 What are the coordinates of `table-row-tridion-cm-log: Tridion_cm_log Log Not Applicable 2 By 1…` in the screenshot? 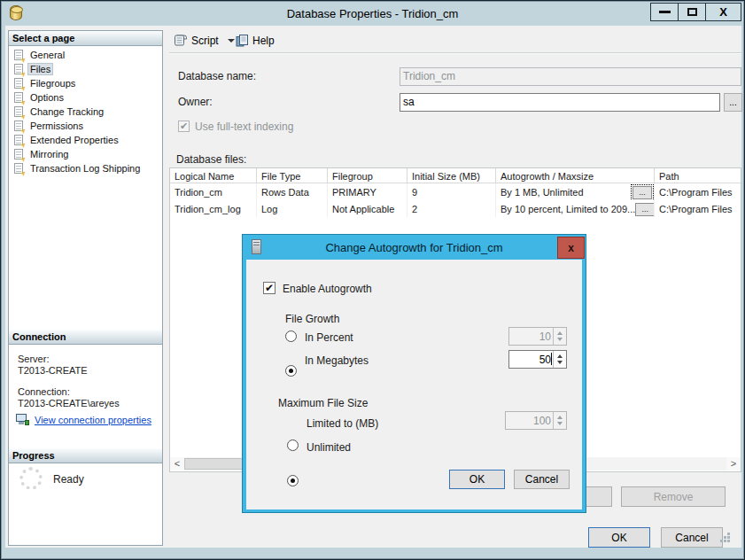 It's located at (455, 209).